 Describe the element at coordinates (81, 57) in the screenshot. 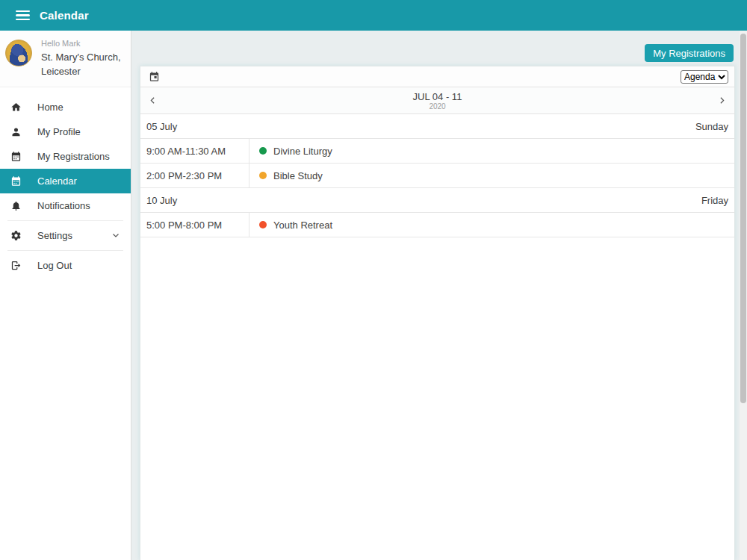

I see `profile-org-line1: St. Mary's Church,` at that location.